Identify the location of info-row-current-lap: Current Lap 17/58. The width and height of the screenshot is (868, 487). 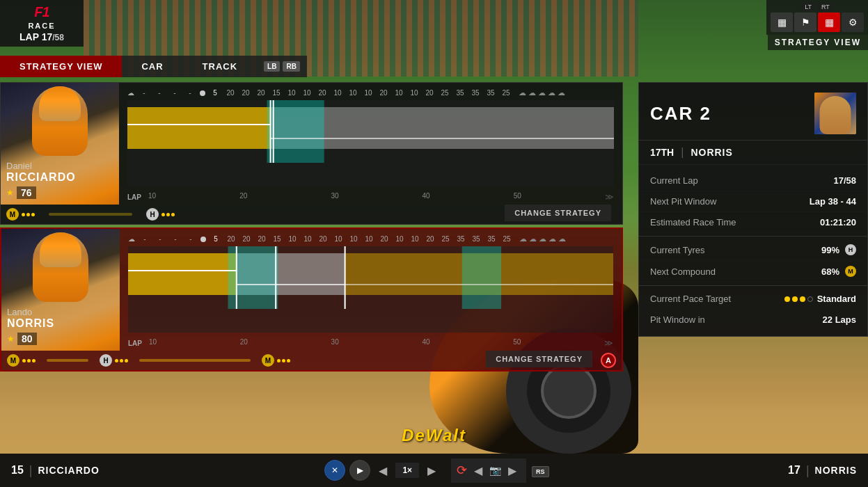
(753, 181).